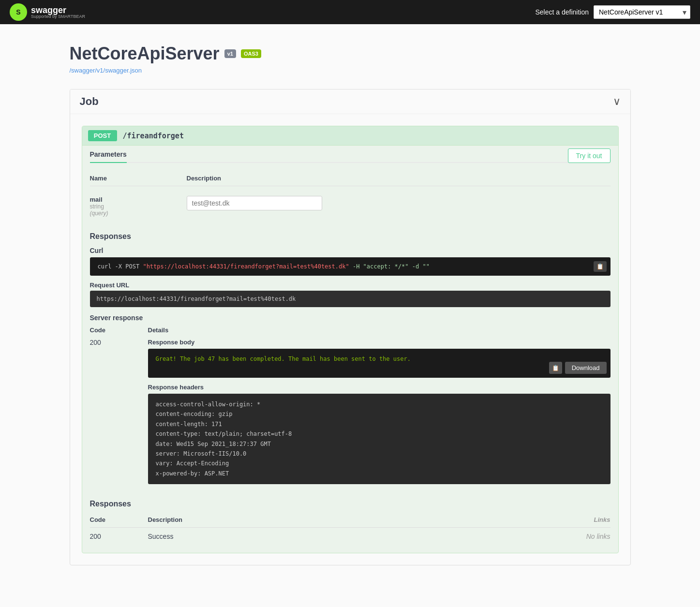  I want to click on job-header: Job ∨, so click(350, 102).